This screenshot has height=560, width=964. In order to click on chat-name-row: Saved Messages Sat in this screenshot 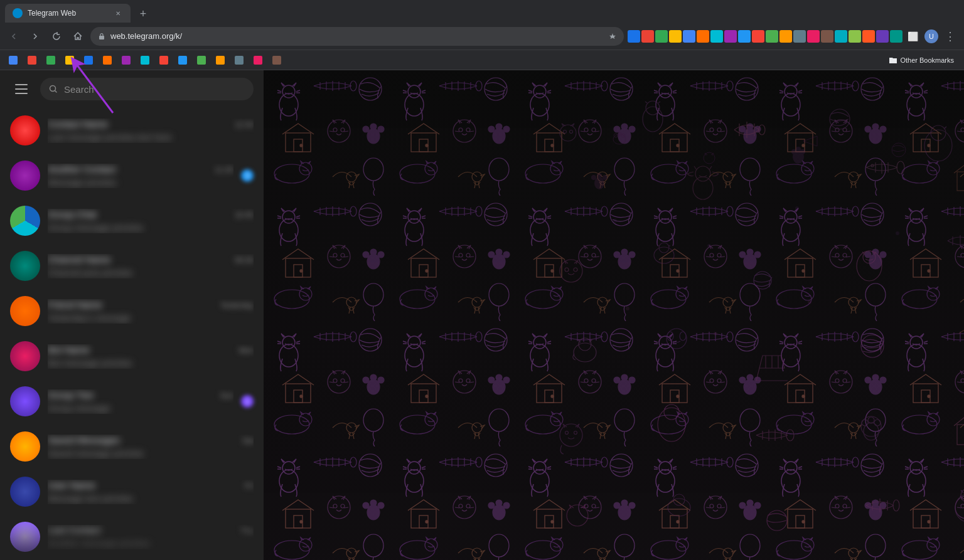, I will do `click(151, 440)`.